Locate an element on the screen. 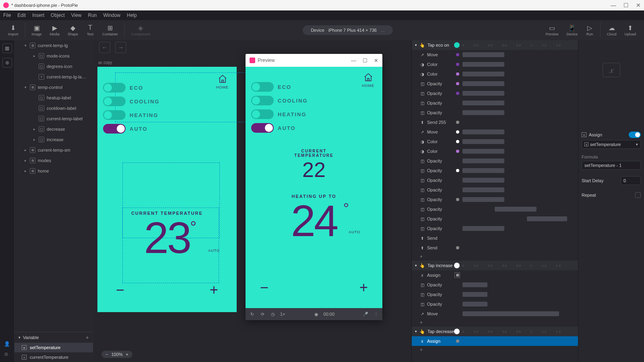  minimize-button: — is located at coordinates (613, 5).